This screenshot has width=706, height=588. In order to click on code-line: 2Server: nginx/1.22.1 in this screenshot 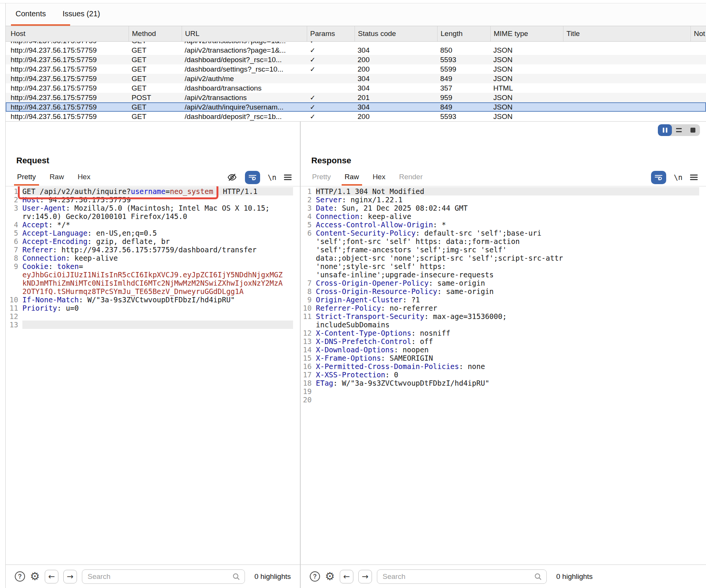, I will do `click(504, 200)`.